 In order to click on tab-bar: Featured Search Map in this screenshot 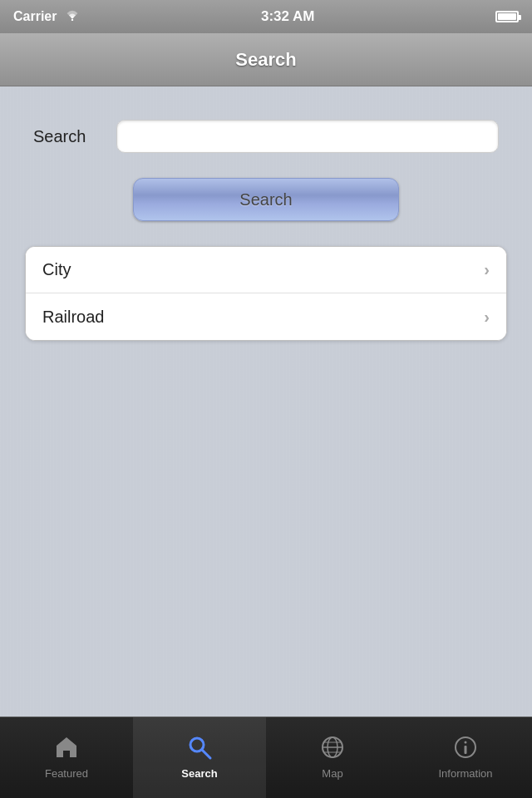, I will do `click(266, 757)`.